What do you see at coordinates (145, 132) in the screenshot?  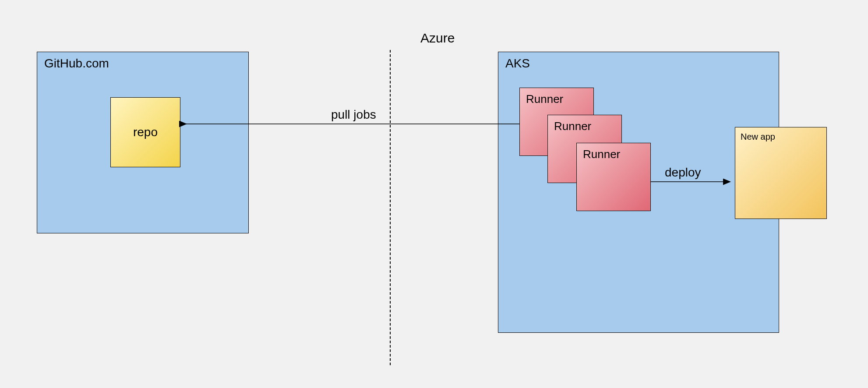 I see `repo-box: repo` at bounding box center [145, 132].